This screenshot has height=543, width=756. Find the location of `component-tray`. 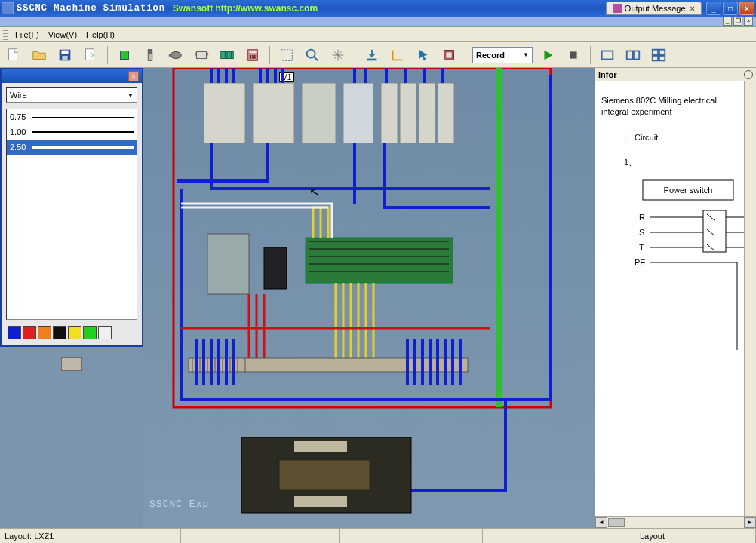

component-tray is located at coordinates (72, 437).